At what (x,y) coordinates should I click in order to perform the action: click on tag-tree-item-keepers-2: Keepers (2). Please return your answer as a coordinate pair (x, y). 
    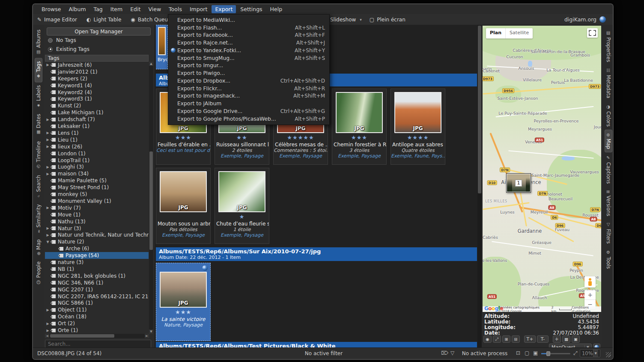
    Looking at the image, I should click on (97, 79).